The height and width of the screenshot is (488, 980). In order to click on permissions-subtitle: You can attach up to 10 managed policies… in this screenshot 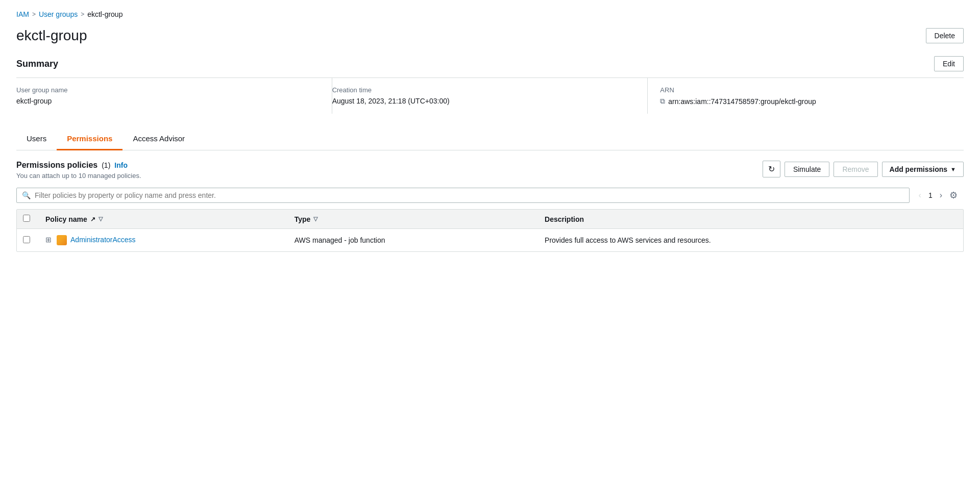, I will do `click(79, 175)`.